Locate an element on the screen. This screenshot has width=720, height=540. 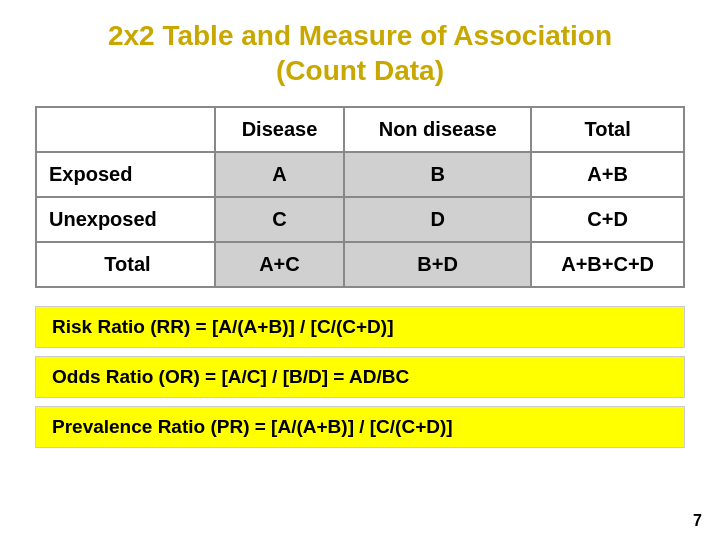
cell-a: A is located at coordinates (280, 174).